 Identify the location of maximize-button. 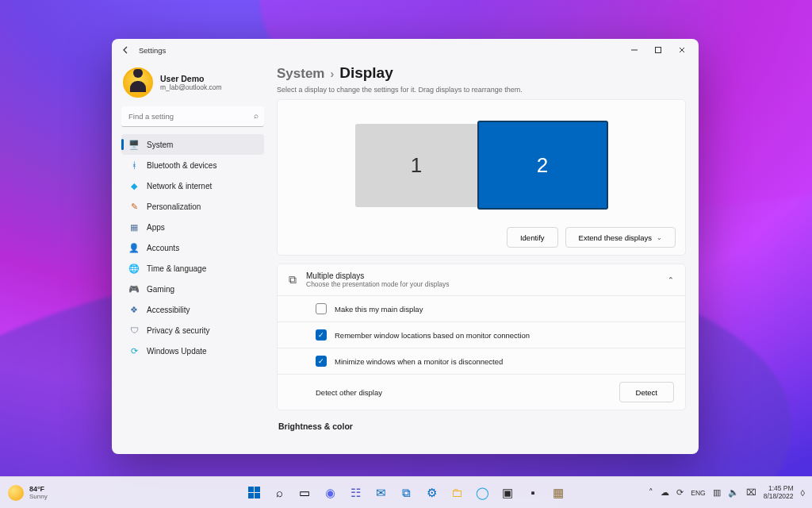
(658, 50).